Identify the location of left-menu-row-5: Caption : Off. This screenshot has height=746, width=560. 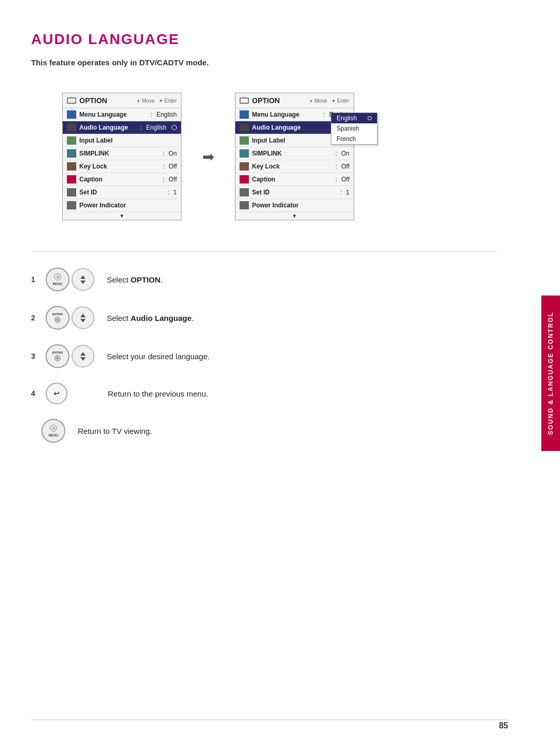
(122, 179).